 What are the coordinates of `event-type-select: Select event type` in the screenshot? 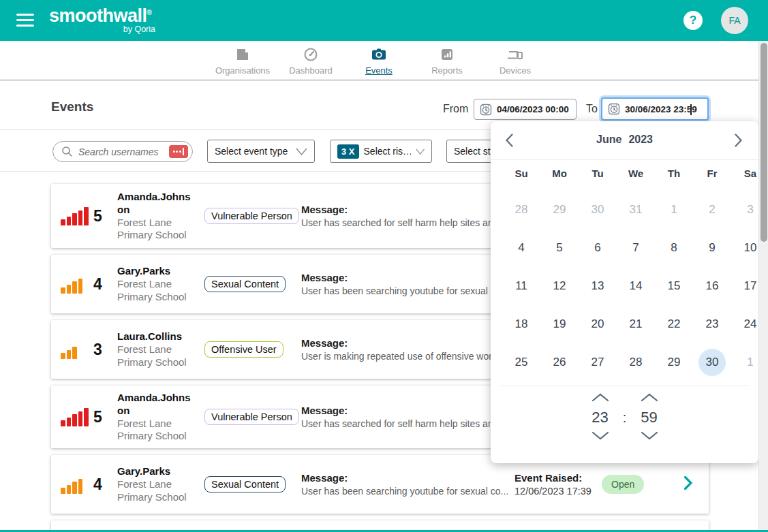 It's located at (261, 151).